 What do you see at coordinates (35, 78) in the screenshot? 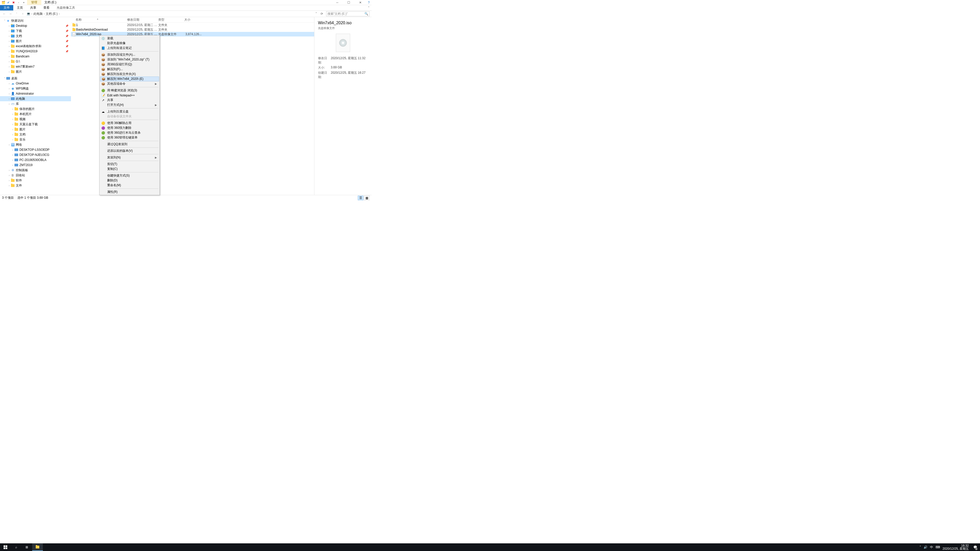
I see `tree-section: ˅桌面` at bounding box center [35, 78].